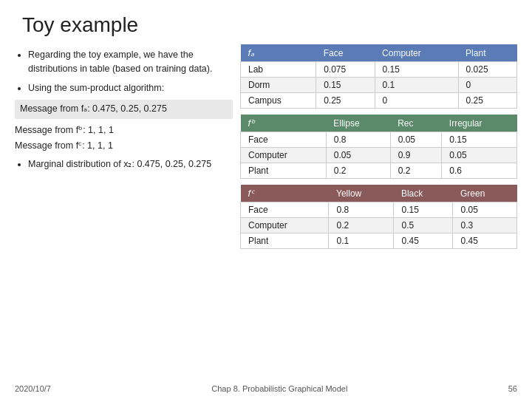 This screenshot has height=399, width=532. What do you see at coordinates (488, 69) in the screenshot?
I see `table-cell: 0.025` at bounding box center [488, 69].